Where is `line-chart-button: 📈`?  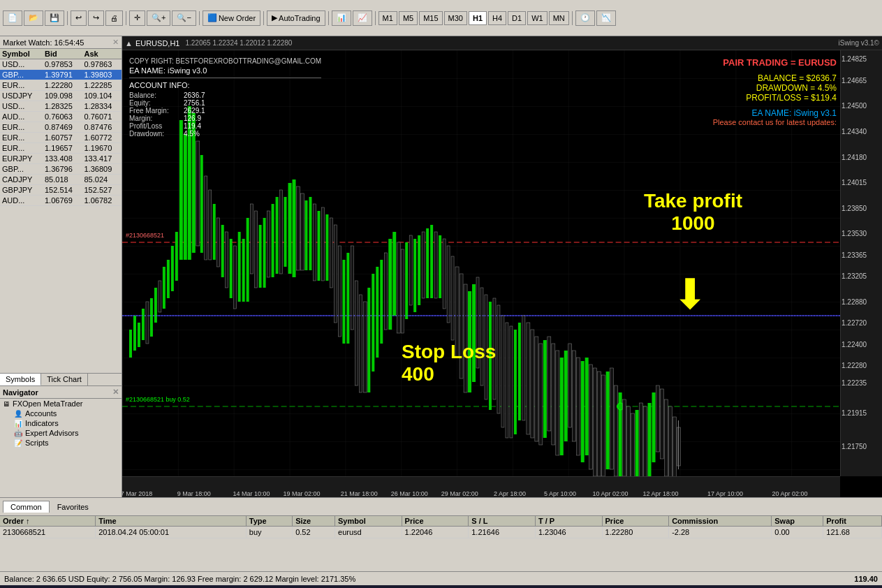
line-chart-button: 📈 is located at coordinates (362, 18).